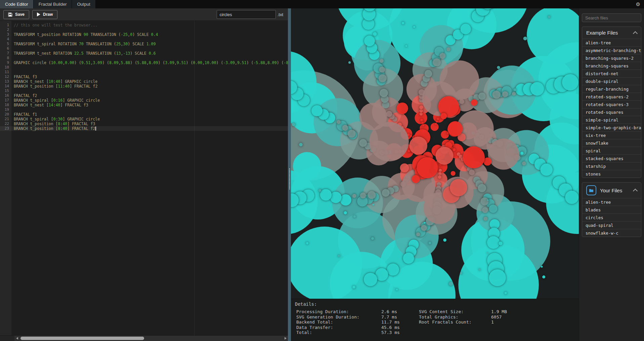 The height and width of the screenshot is (341, 644). I want to click on code-line: 16FRACTAL f2, so click(144, 96).